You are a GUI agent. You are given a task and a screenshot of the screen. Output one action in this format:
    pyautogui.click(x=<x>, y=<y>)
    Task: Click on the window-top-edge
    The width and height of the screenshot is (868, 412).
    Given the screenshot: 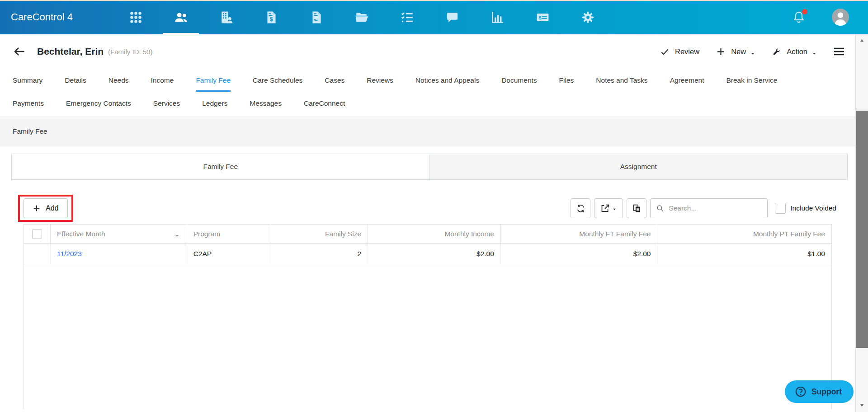 What is the action you would take?
    pyautogui.click(x=434, y=0)
    